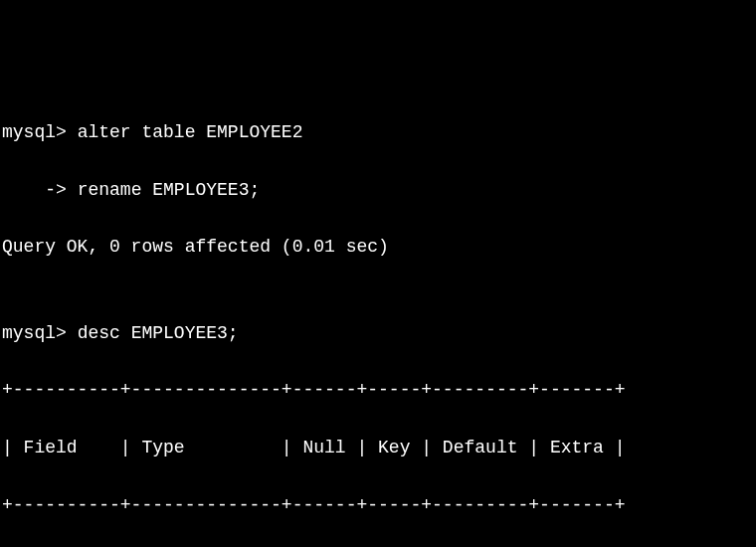  What do you see at coordinates (378, 448) in the screenshot?
I see `table-header-row: | Field | Type | Null | Key | Default | …` at bounding box center [378, 448].